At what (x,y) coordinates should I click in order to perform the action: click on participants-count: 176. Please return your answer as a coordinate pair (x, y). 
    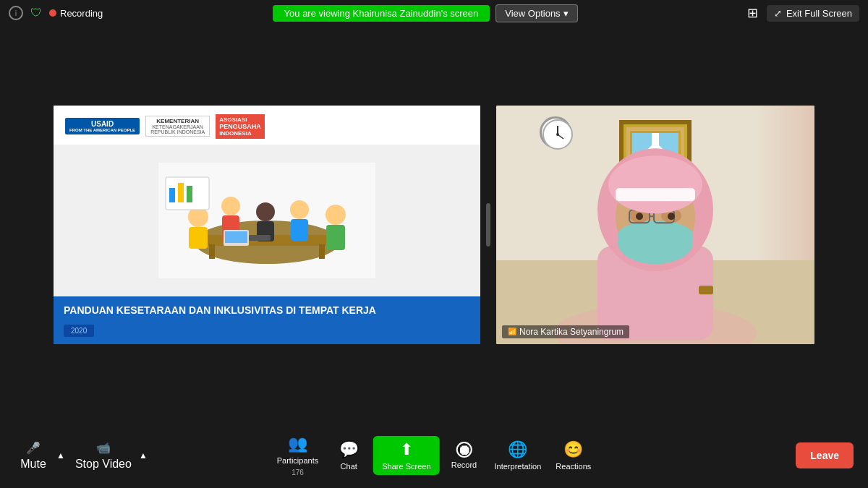
    Looking at the image, I should click on (298, 473).